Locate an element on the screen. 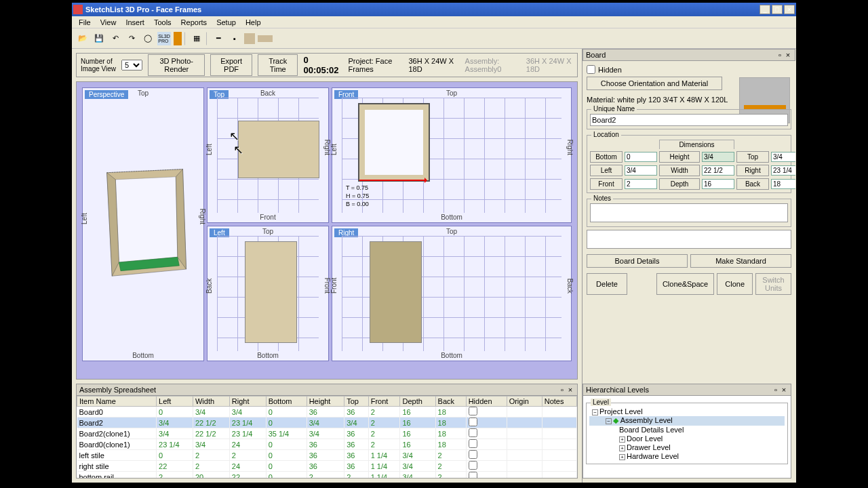  table-row: Board0(clone1)23 1/43/4240363621618 is located at coordinates (327, 445).